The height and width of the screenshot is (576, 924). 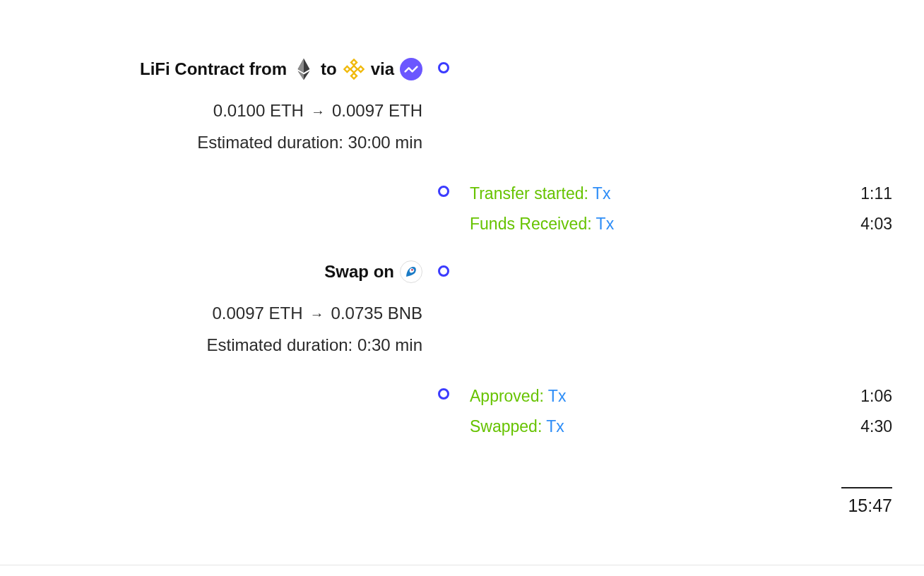 I want to click on total-time: 15:47, so click(x=867, y=501).